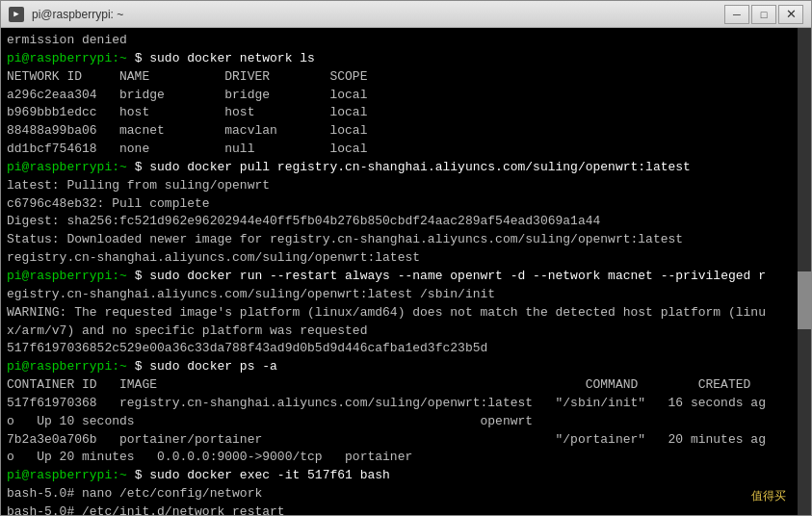 The width and height of the screenshot is (812, 516). I want to click on line-5: b969bbb1edcc host host local, so click(406, 114).